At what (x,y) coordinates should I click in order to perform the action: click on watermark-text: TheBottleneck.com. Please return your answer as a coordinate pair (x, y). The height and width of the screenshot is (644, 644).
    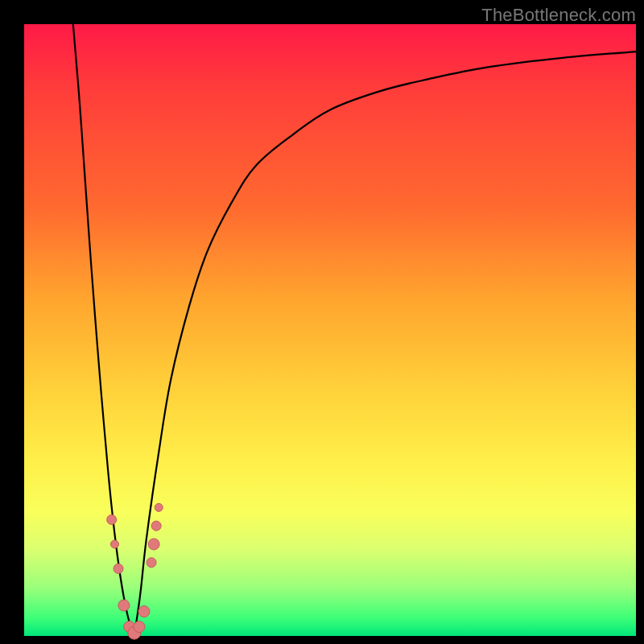
    Looking at the image, I should click on (559, 15).